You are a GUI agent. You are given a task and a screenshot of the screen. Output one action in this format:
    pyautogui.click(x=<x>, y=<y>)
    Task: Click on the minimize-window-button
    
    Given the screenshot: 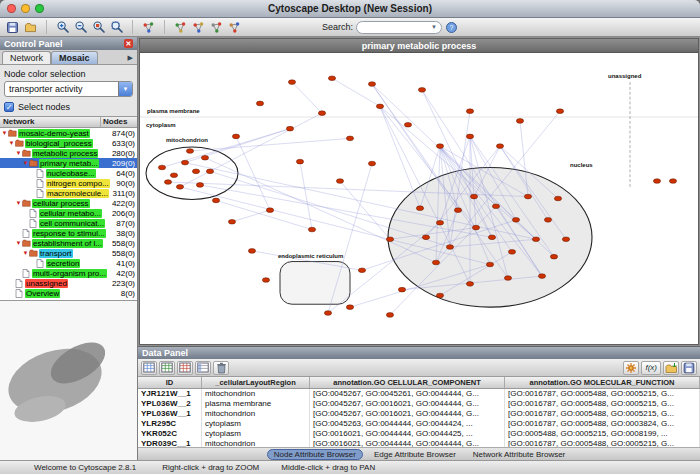 What is the action you would take?
    pyautogui.click(x=26, y=8)
    